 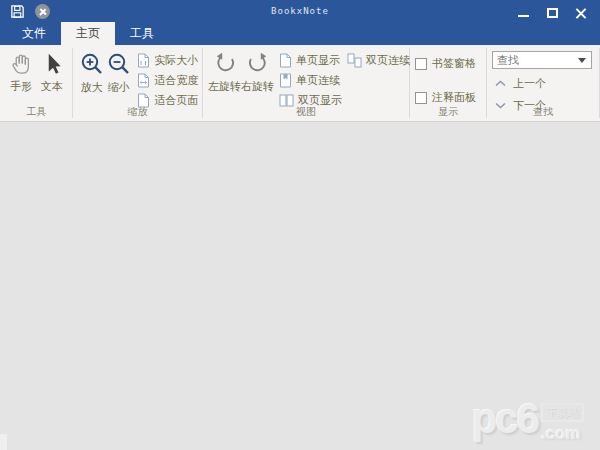 What do you see at coordinates (581, 12) in the screenshot?
I see `close-window-button` at bounding box center [581, 12].